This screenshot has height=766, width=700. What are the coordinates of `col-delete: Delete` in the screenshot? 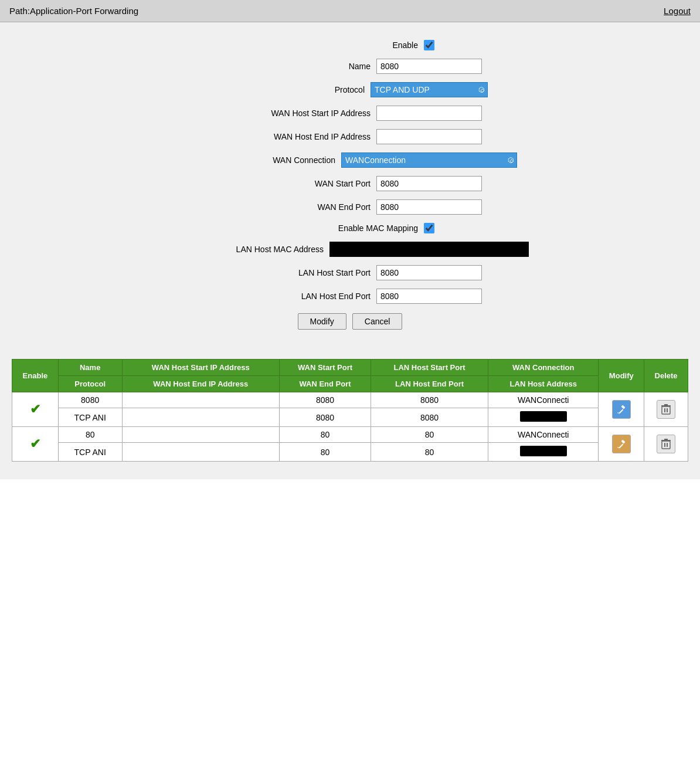 It's located at (666, 376).